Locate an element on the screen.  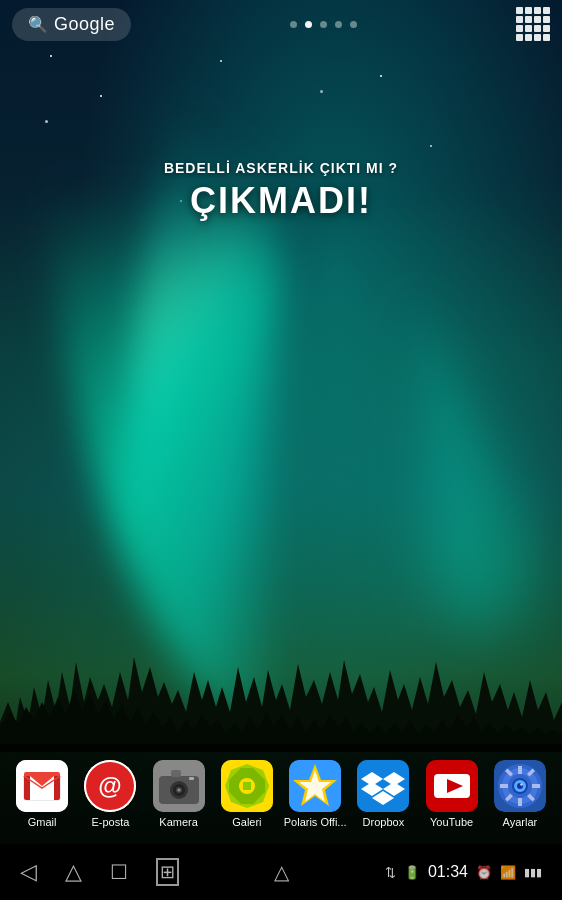
navigation-bar: ◁ △ ☐ ⊞ △ ⇅ 🔋 01:34 ⏰ 📶 ▮▮▮ is located at coordinates (281, 872).